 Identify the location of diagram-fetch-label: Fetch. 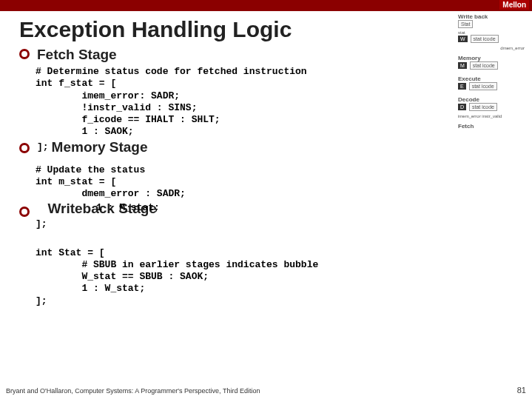
(491, 126).